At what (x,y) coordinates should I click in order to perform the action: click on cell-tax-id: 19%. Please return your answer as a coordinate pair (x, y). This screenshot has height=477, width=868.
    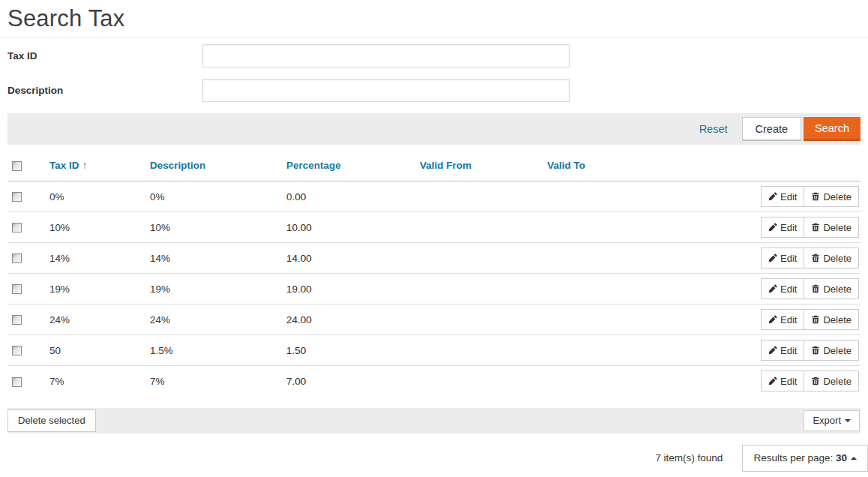
    Looking at the image, I should click on (100, 290).